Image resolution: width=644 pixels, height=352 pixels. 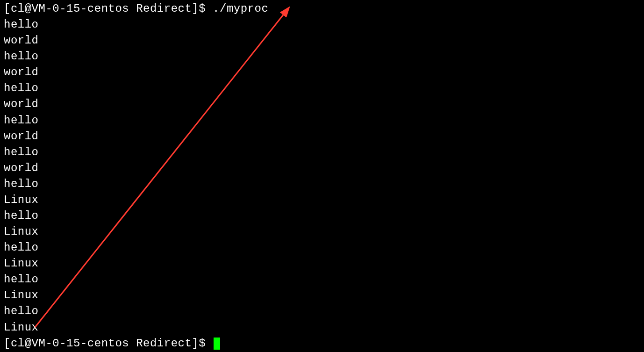 I want to click on prompt-text: [cl@VM-0-15-centos Redirect]$, so click(x=108, y=8).